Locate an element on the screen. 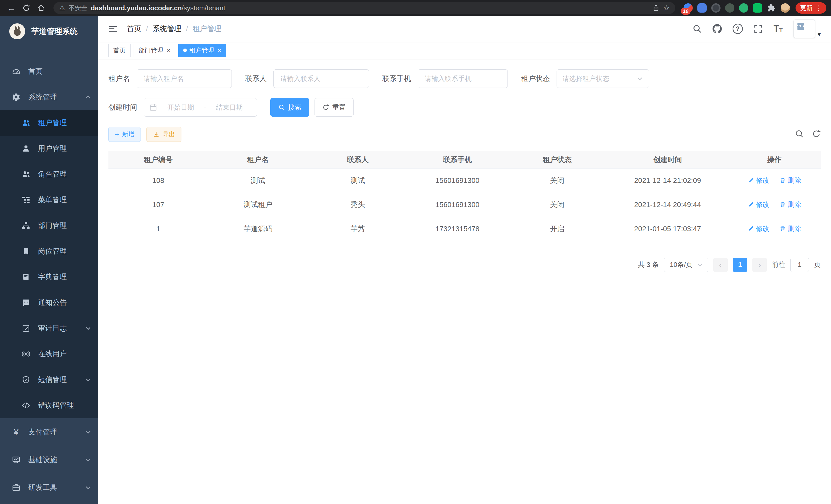 The width and height of the screenshot is (831, 504). help-icon: ? is located at coordinates (738, 29).